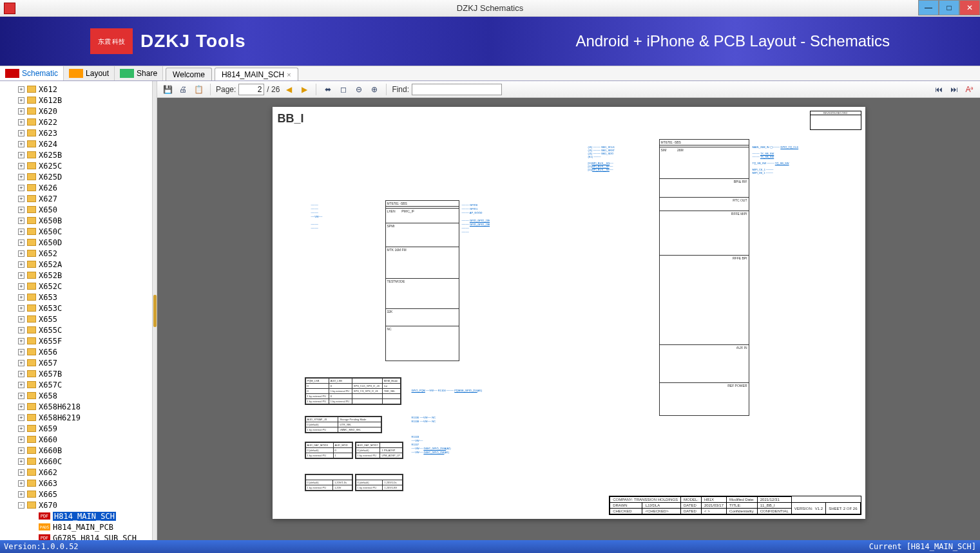 The width and height of the screenshot is (980, 553). I want to click on fit-width-button: ⬌, so click(328, 89).